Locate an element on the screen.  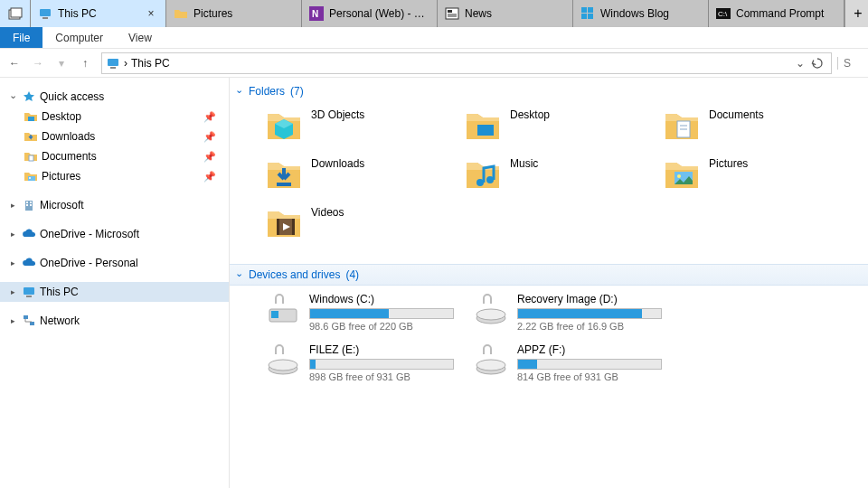
tree-desktop: Desktop 📌 is located at coordinates (114, 117).